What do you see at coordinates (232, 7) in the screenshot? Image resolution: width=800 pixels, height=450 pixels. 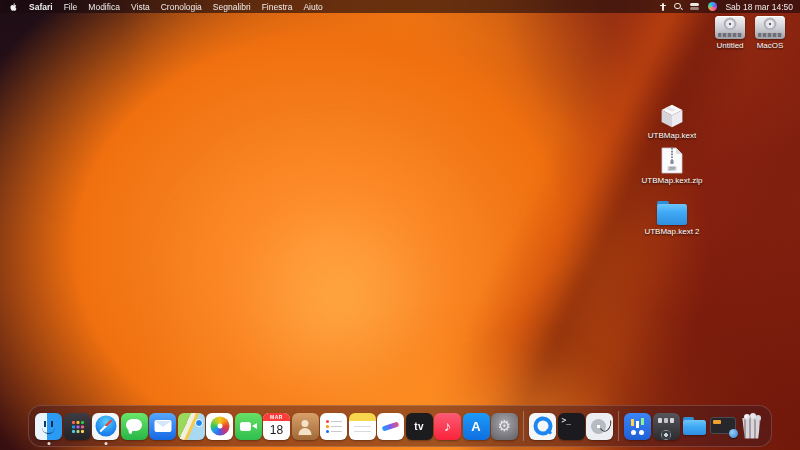 I see `menu-segnalibri: Segnalibri` at bounding box center [232, 7].